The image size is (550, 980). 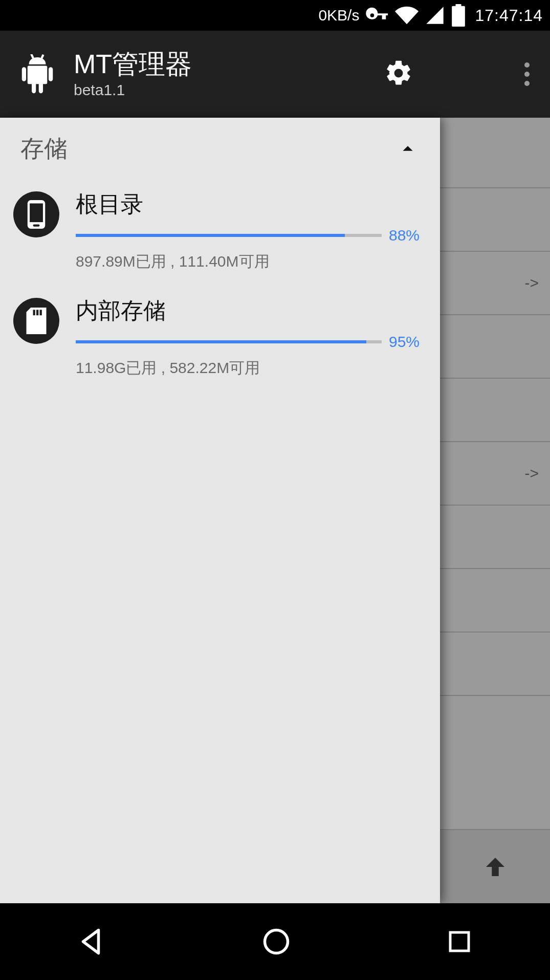 What do you see at coordinates (133, 90) in the screenshot?
I see `app-subtitle: beta1.1` at bounding box center [133, 90].